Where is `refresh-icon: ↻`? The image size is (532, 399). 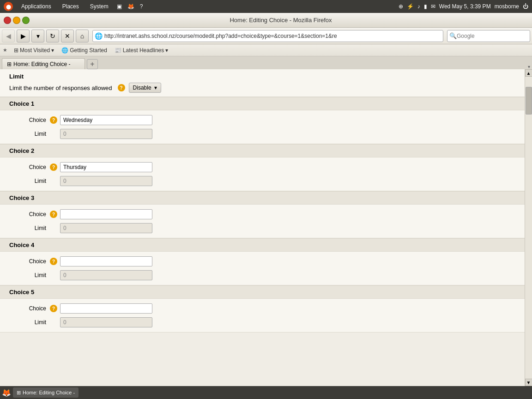 refresh-icon: ↻ is located at coordinates (53, 36).